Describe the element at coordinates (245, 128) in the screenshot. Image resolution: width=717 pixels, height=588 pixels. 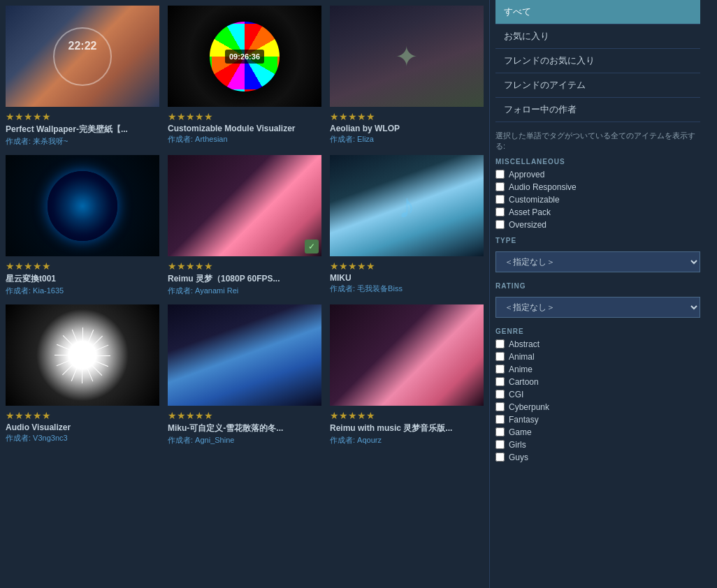
I see `item-title-2: Customizable Module Visualizer` at that location.